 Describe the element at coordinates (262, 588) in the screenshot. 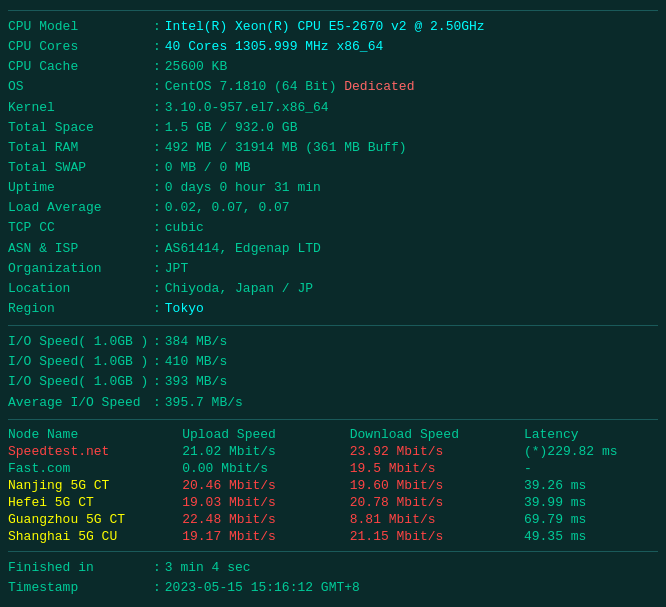

I see `timestamp-value: 2023-05-15 15:16:12 GMT+8` at that location.